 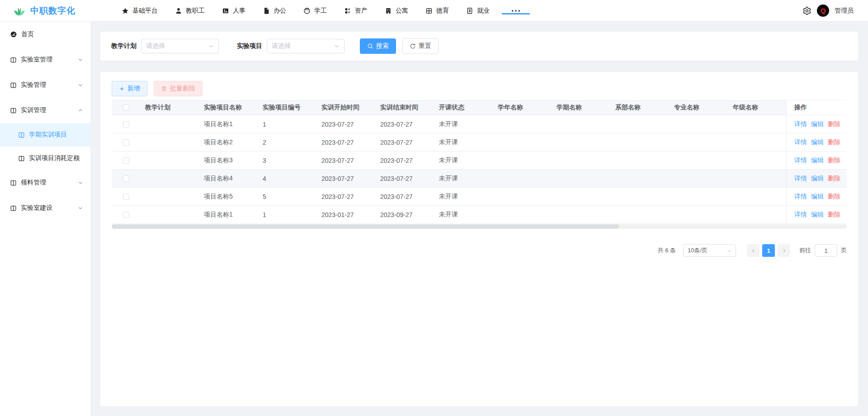 What do you see at coordinates (45, 135) in the screenshot?
I see `sidebar-item-5: 学期实训项目` at bounding box center [45, 135].